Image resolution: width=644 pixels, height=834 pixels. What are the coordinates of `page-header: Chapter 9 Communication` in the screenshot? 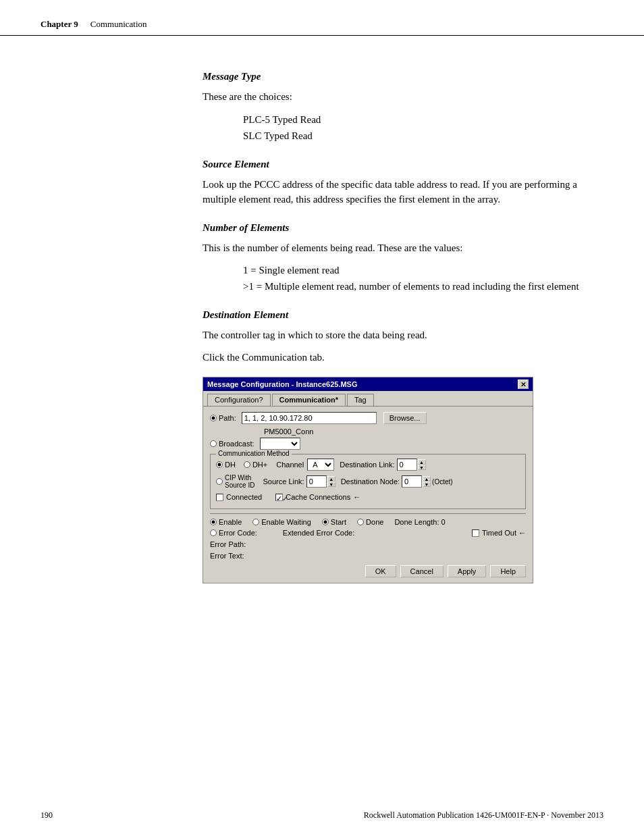 It's located at (322, 18).